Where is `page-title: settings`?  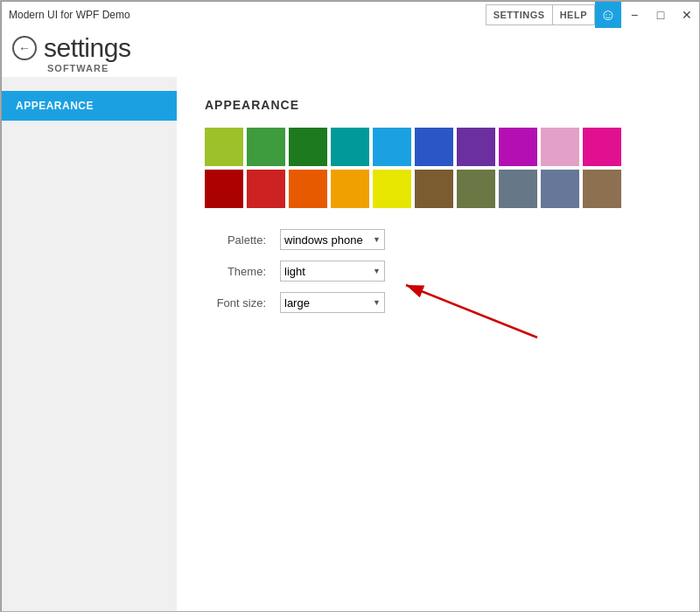
page-title: settings is located at coordinates (88, 48).